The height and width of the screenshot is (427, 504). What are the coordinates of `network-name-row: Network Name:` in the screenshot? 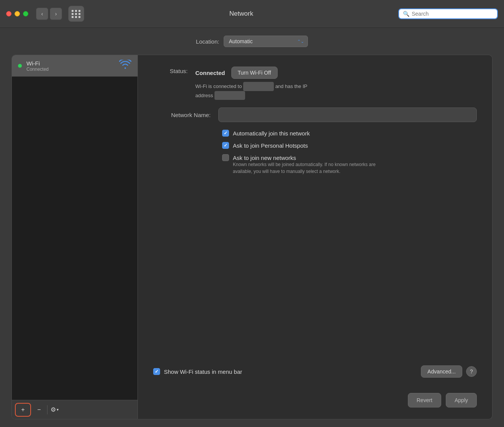 It's located at (315, 115).